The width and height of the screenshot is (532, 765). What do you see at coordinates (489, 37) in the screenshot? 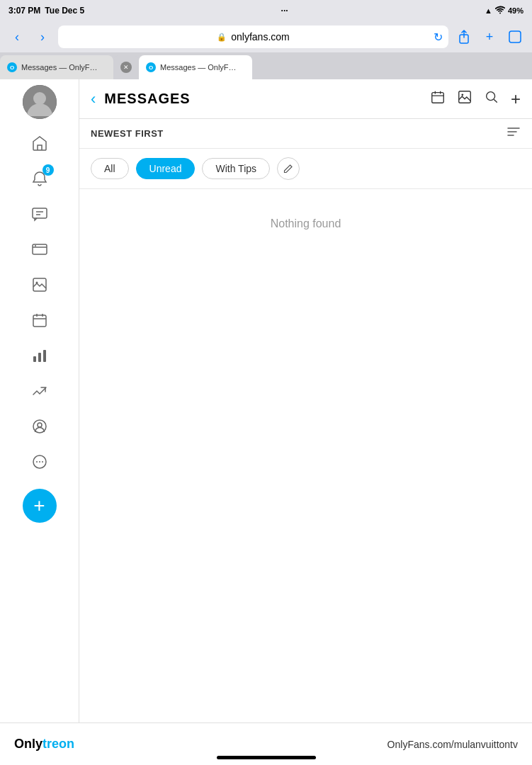
I see `new-tab-button: +` at bounding box center [489, 37].